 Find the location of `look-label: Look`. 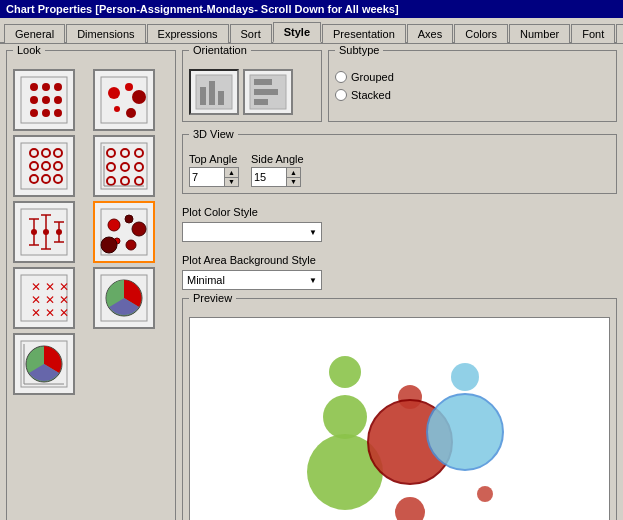

look-label: Look is located at coordinates (29, 50).